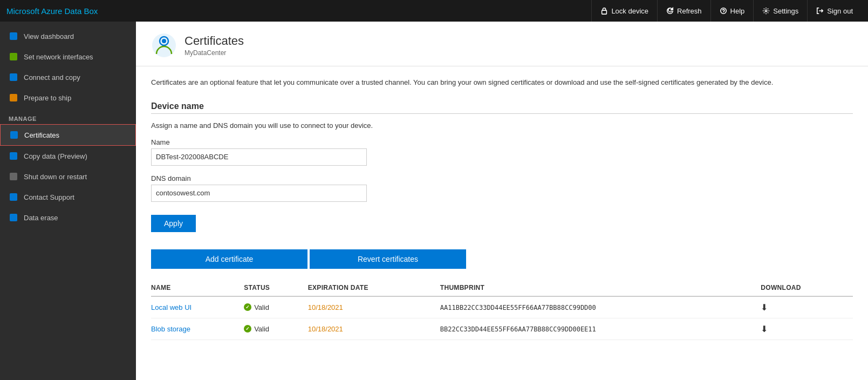  Describe the element at coordinates (502, 178) in the screenshot. I see `dns-label: DNS domain` at that location.